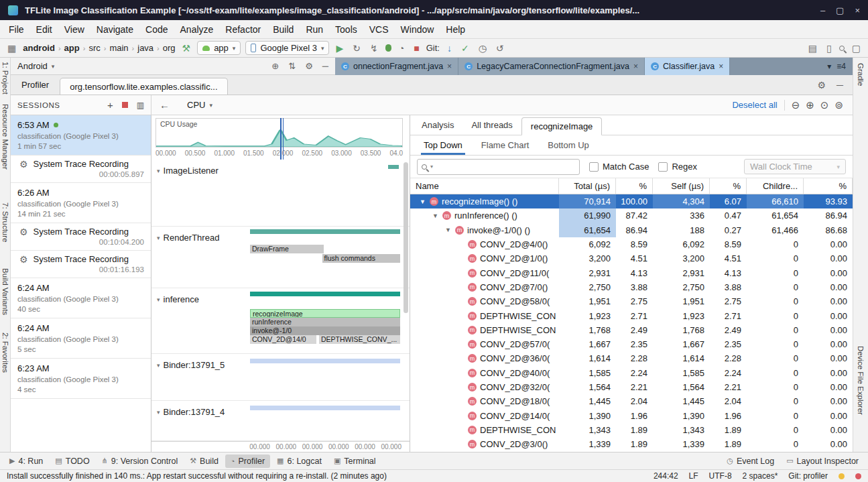 The image size is (868, 482). Describe the element at coordinates (165, 105) in the screenshot. I see `back-arrow-icon: ←` at that location.